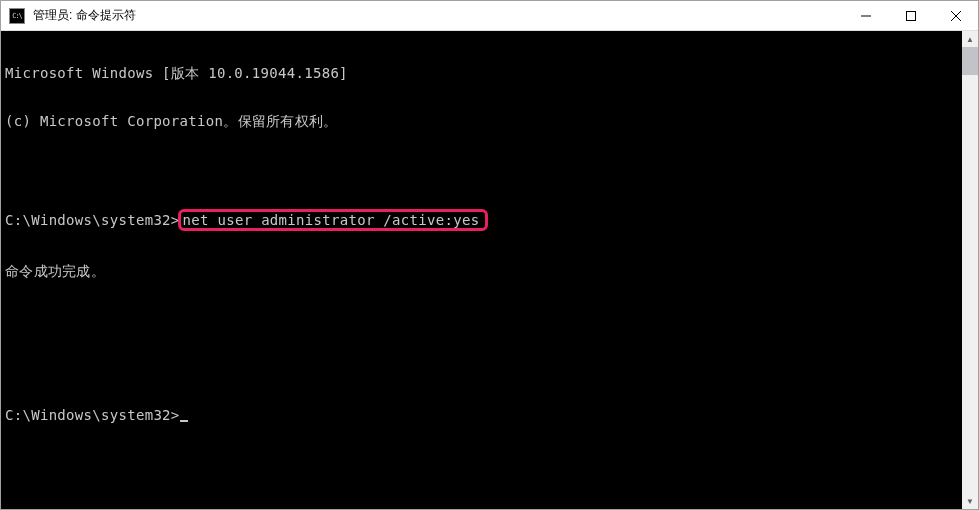  Describe the element at coordinates (970, 61) in the screenshot. I see `scroll-thumb` at that location.